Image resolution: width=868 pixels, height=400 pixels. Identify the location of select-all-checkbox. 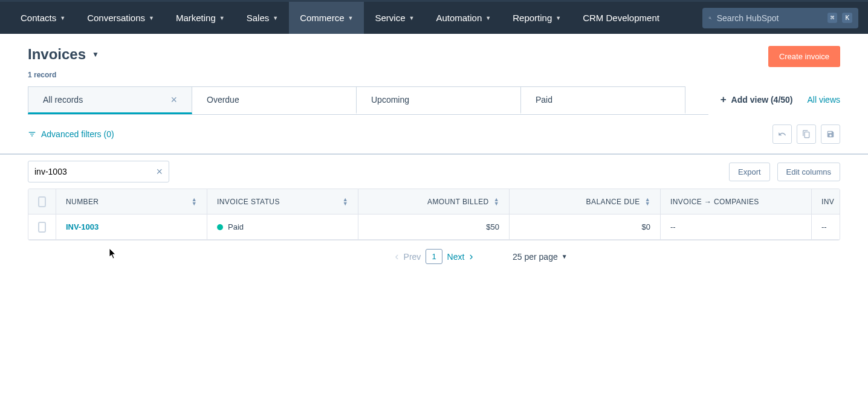
(42, 202).